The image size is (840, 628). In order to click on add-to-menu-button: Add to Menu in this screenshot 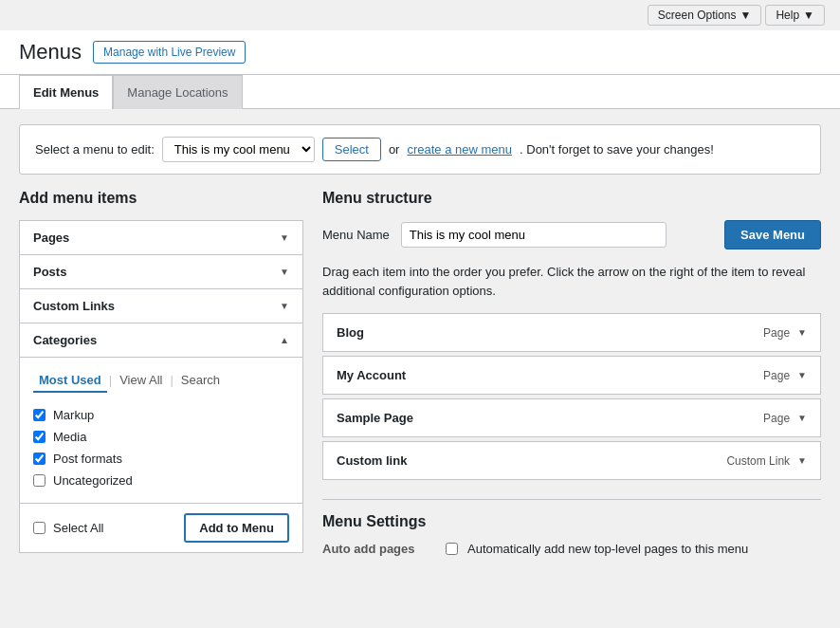, I will do `click(237, 527)`.